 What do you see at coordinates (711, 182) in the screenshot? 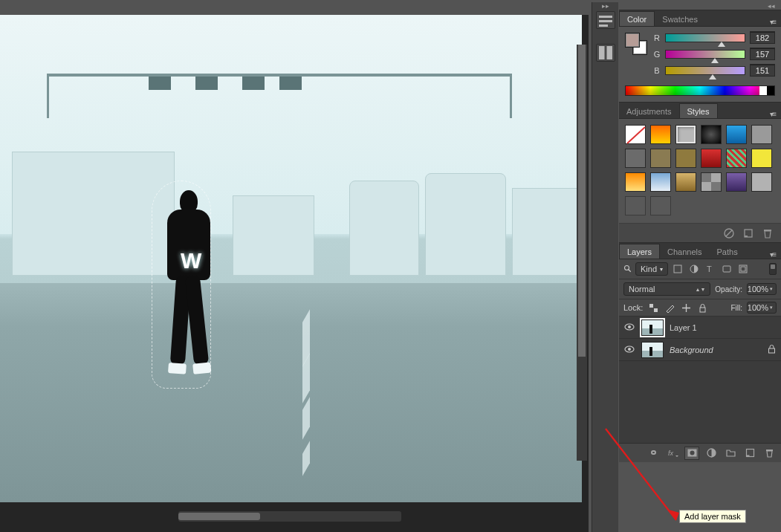
I see `style-swatch-checks` at bounding box center [711, 182].